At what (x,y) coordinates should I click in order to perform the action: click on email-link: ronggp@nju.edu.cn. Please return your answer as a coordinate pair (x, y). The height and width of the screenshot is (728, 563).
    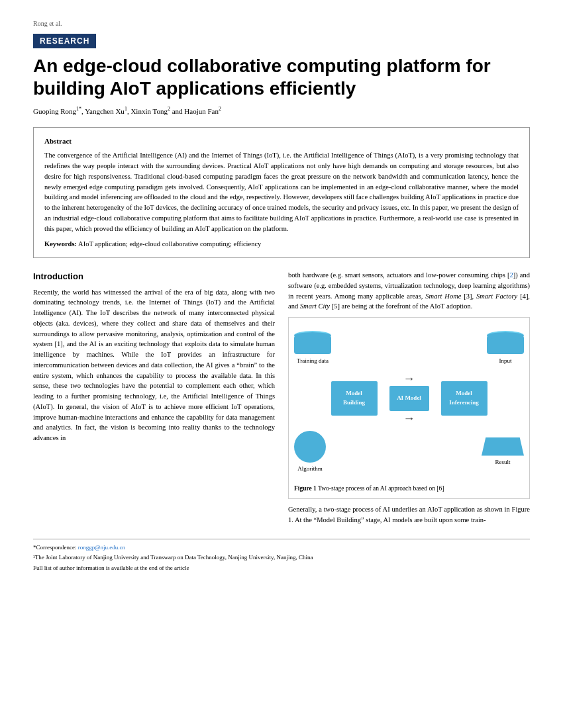
    Looking at the image, I should click on (102, 547).